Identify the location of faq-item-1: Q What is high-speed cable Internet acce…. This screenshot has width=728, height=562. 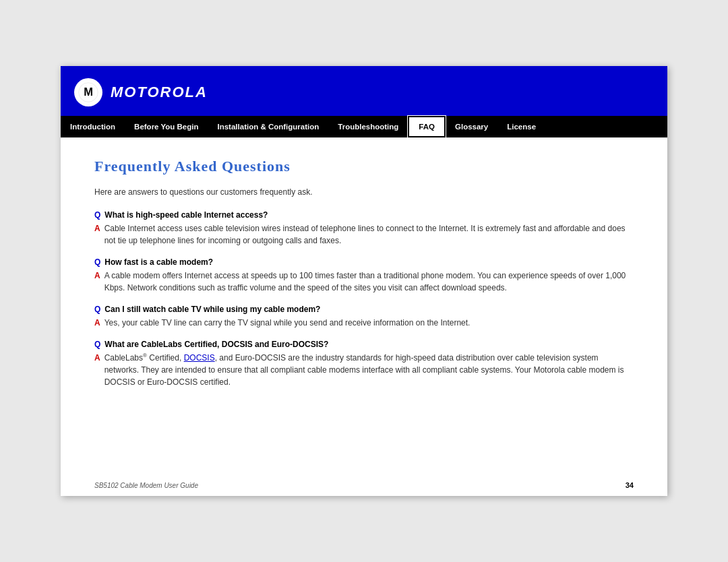
(364, 228).